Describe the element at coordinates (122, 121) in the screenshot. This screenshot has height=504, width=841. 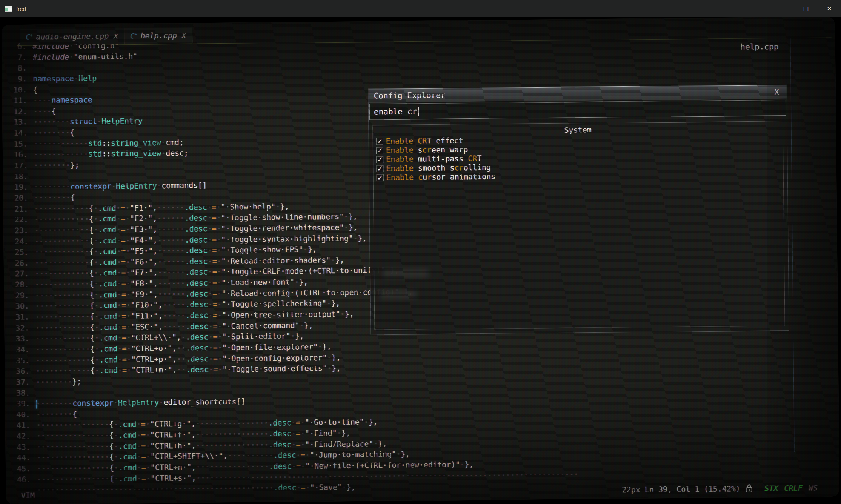
I see `code-token-ty: HelpEntry` at that location.